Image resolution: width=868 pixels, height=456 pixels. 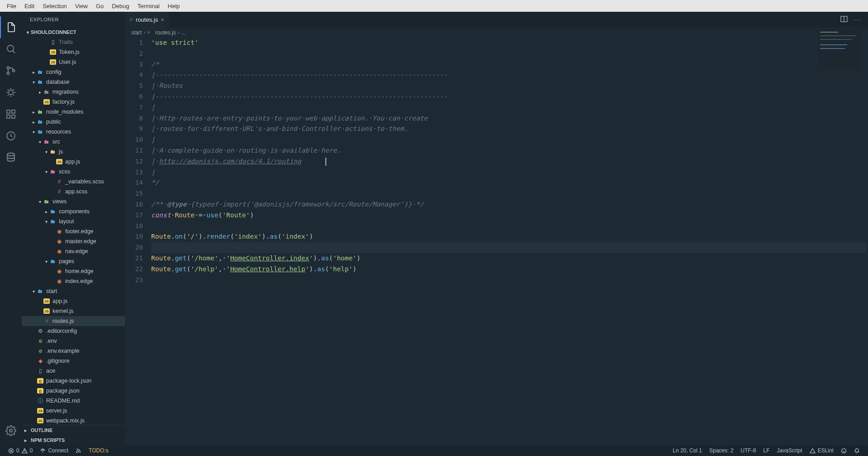 What do you see at coordinates (52, 341) in the screenshot?
I see `tree-item-label: .env` at bounding box center [52, 341].